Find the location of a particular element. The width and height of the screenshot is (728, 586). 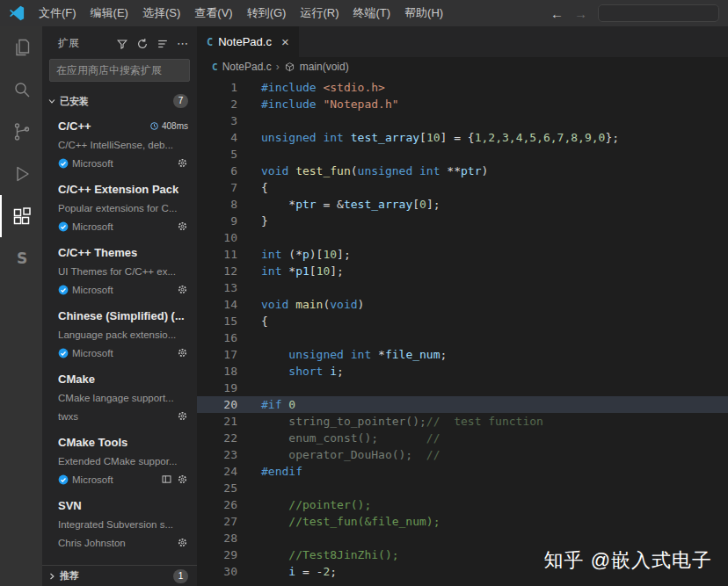

code-line: 10 is located at coordinates (462, 237).